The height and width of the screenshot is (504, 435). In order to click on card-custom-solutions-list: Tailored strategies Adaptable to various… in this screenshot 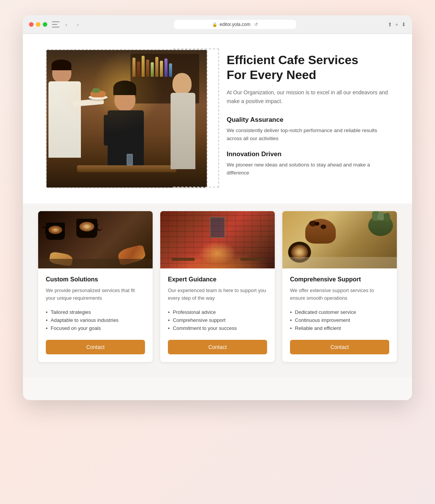, I will do `click(95, 320)`.